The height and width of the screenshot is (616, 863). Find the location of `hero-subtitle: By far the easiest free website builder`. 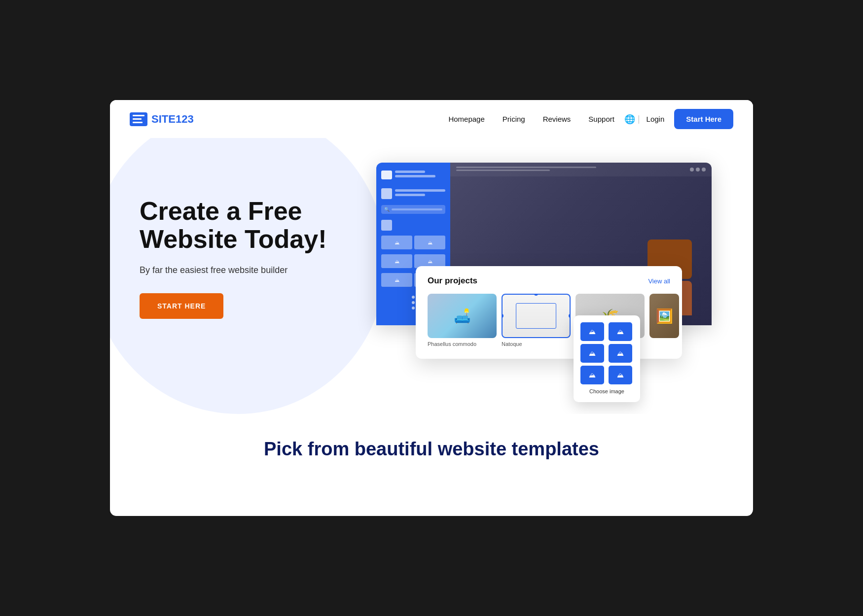

hero-subtitle: By far the easiest free website builder is located at coordinates (243, 270).